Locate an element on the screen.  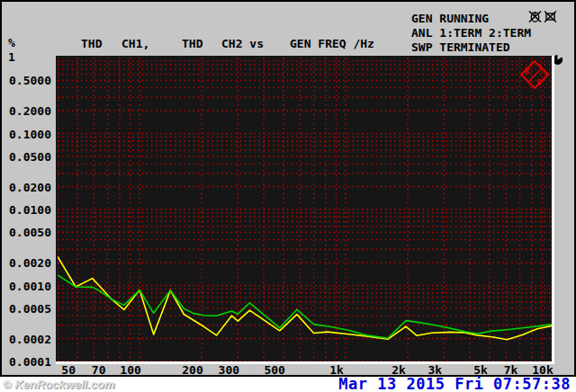
mouse-disabled-icon is located at coordinates (535, 16).